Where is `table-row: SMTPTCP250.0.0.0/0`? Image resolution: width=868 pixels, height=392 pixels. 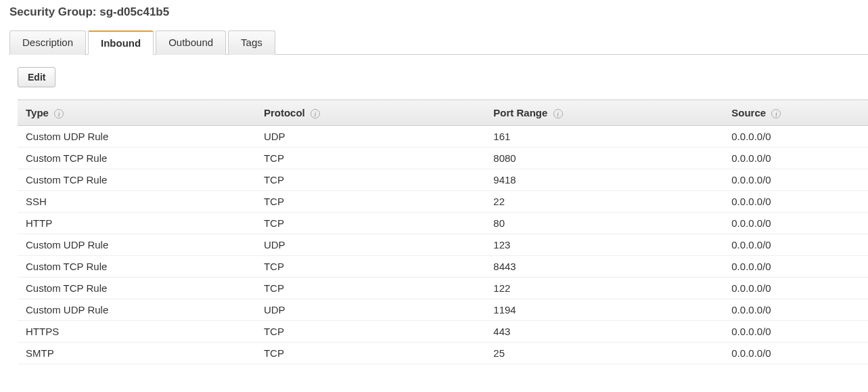 table-row: SMTPTCP250.0.0.0/0 is located at coordinates (442, 353).